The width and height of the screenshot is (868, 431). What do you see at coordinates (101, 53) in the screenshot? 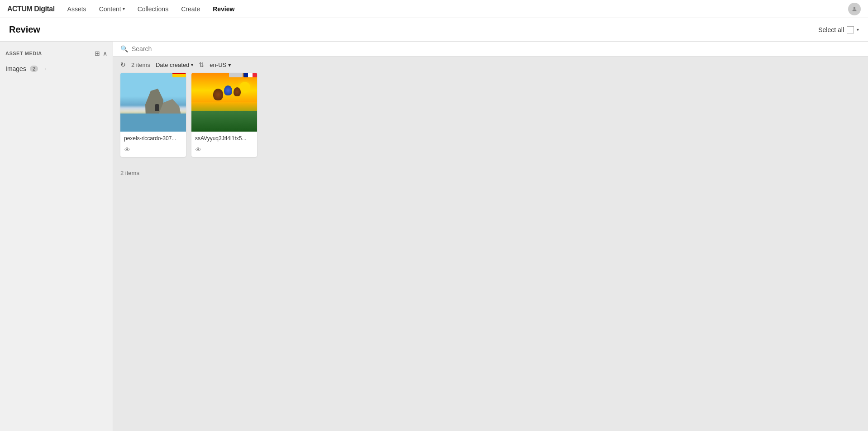
I see `sidebar-icons: ⊞ ∧` at bounding box center [101, 53].